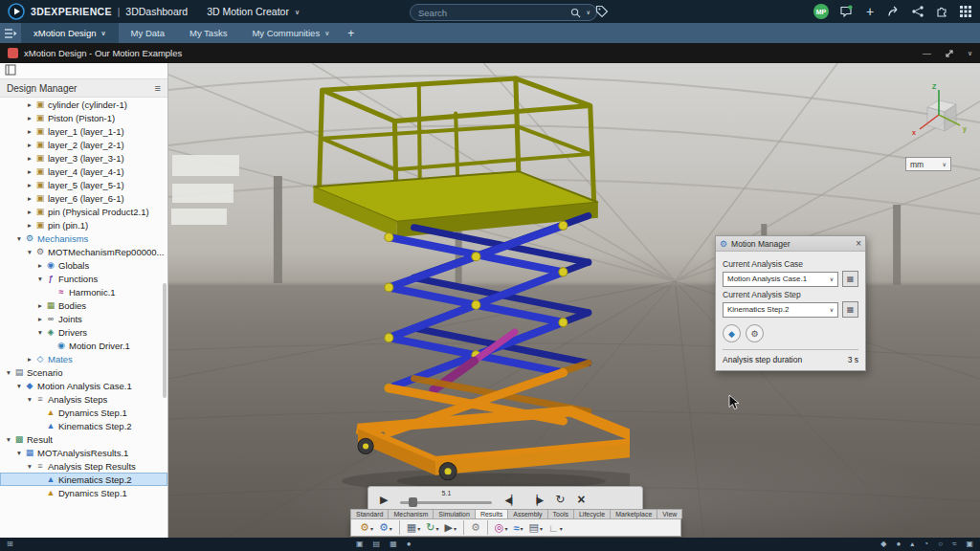 This screenshot has width=980, height=551. I want to click on ribbon-tab: Simulation, so click(454, 514).